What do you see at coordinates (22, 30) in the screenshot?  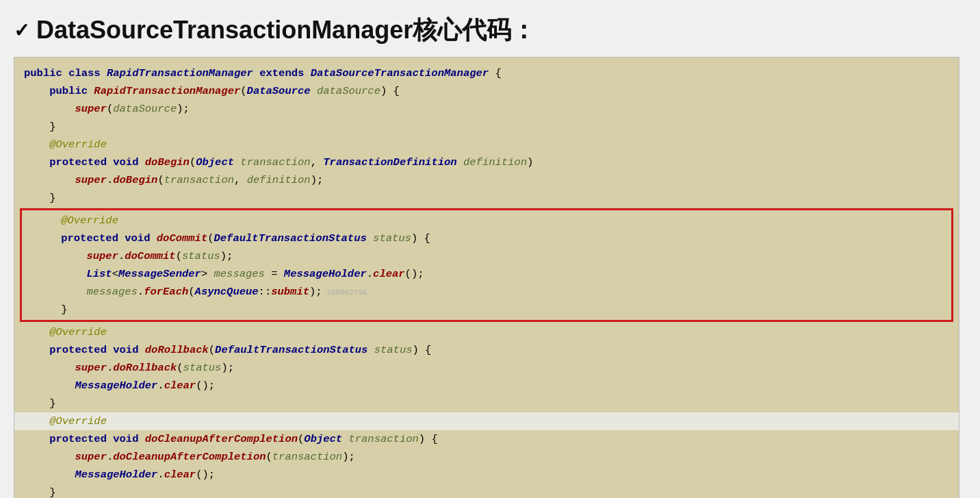 I see `checkmark-icon: ✓` at bounding box center [22, 30].